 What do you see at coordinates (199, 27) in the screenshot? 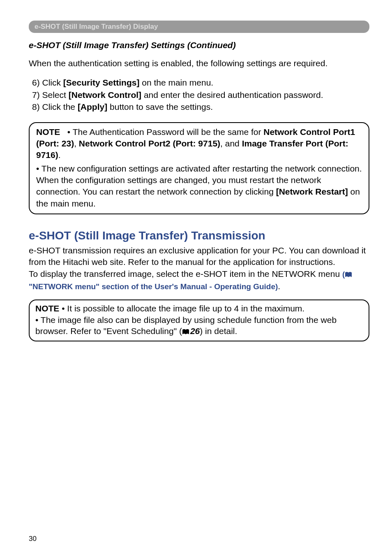
I see `section-tab: e-SHOT (Still Image Transfer) Display` at bounding box center [199, 27].